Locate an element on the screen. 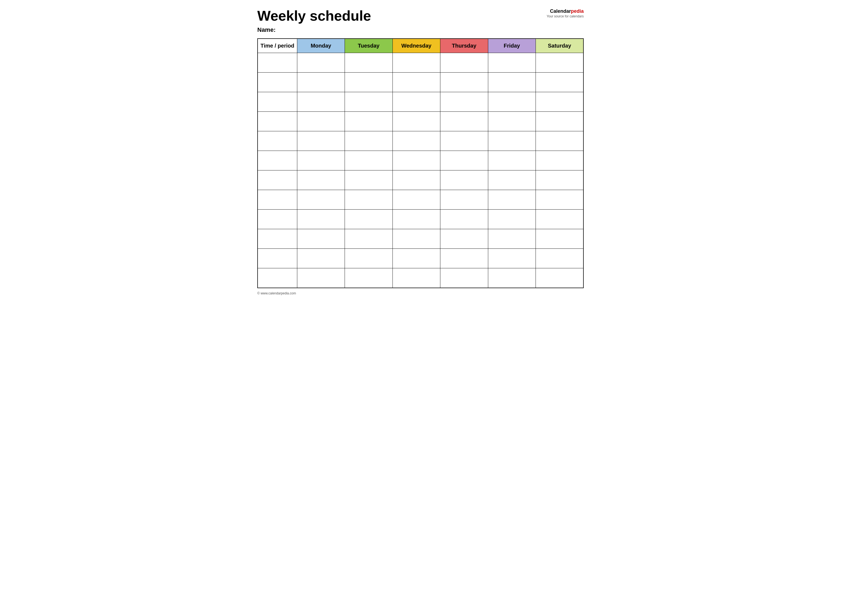 The width and height of the screenshot is (841, 616). footer-url: © www.calendarpedia.com is located at coordinates (277, 293).